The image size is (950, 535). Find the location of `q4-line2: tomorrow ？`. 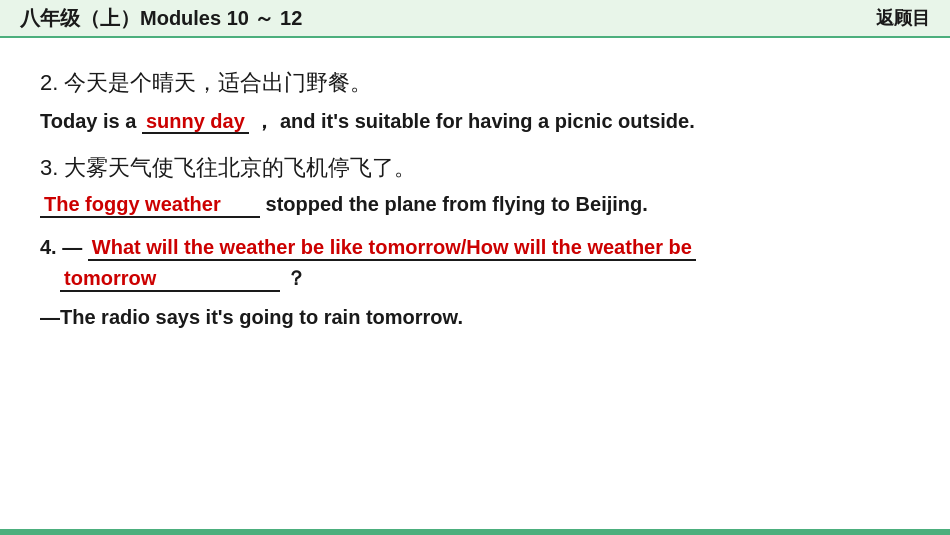

q4-line2: tomorrow ？ is located at coordinates (475, 278).